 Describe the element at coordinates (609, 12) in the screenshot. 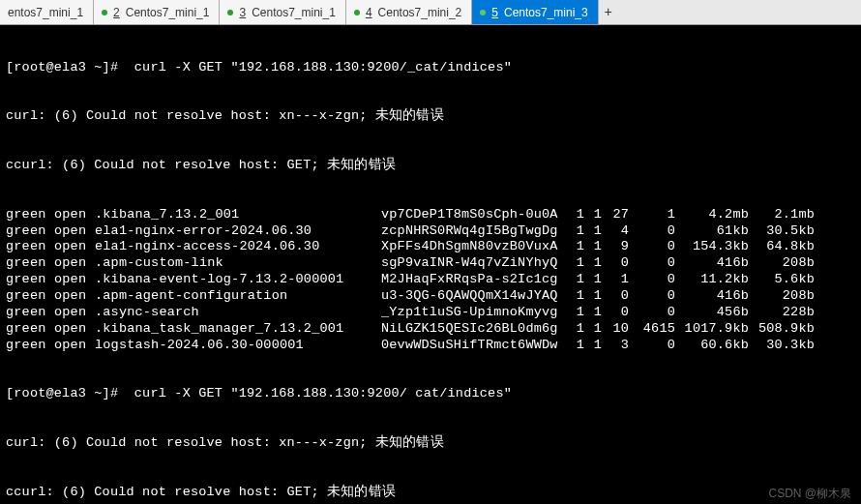

I see `new-tab-button: +` at that location.